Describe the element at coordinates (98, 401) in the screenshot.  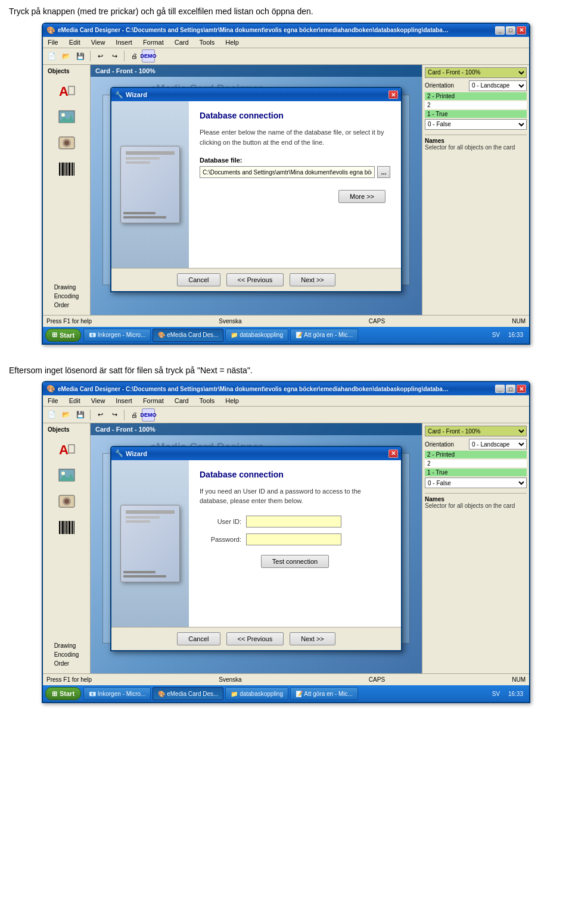
I see `menu-view-2: View` at that location.